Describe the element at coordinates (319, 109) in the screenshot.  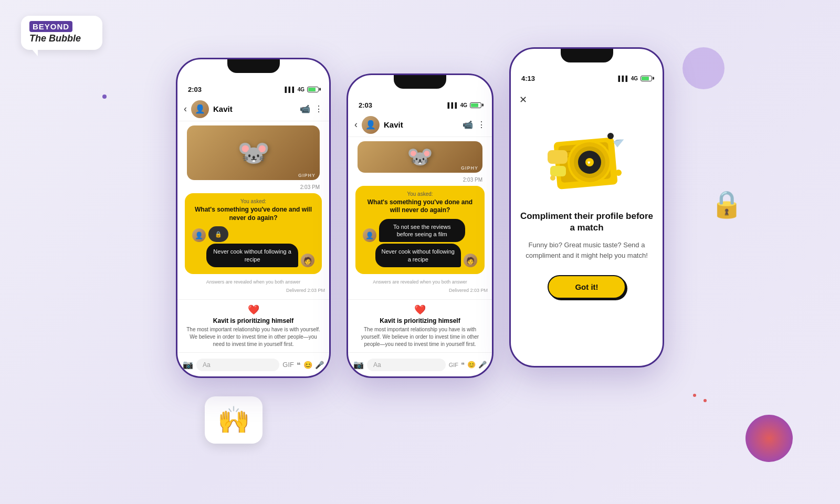
I see `more-icon: ⋮` at that location.